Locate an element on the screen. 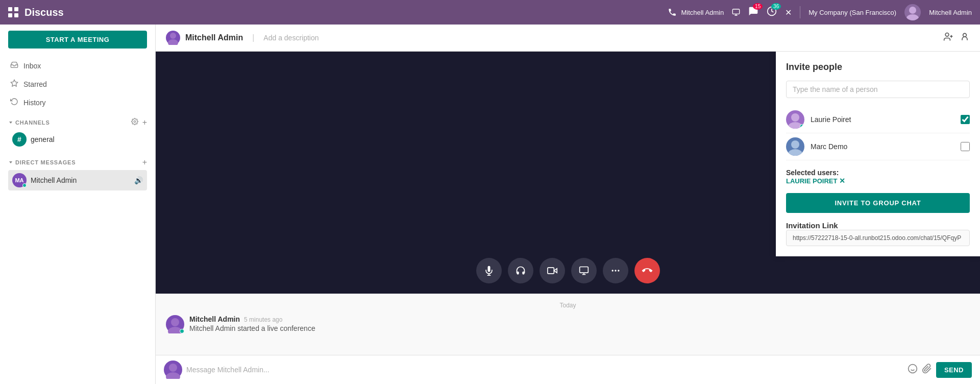  invite-user-marc: Marc Demo is located at coordinates (878, 147).